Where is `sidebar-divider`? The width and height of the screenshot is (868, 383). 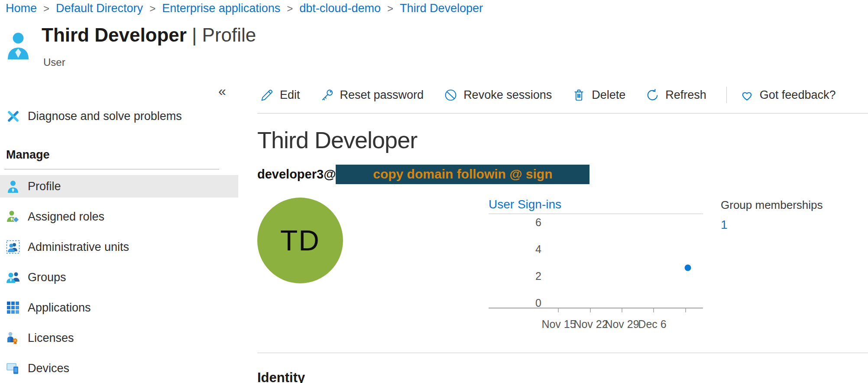
sidebar-divider is located at coordinates (112, 169).